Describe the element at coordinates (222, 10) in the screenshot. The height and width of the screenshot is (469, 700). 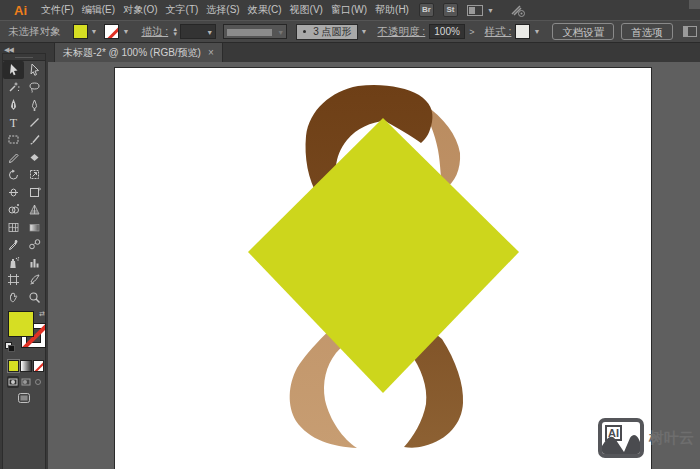
I see `menu-5: 选择(S)` at that location.